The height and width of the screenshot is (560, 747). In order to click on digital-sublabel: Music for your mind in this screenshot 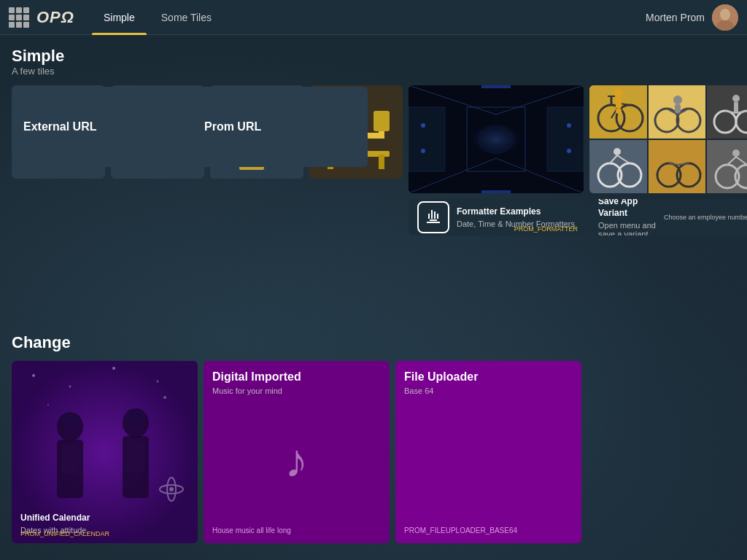, I will do `click(296, 391)`.